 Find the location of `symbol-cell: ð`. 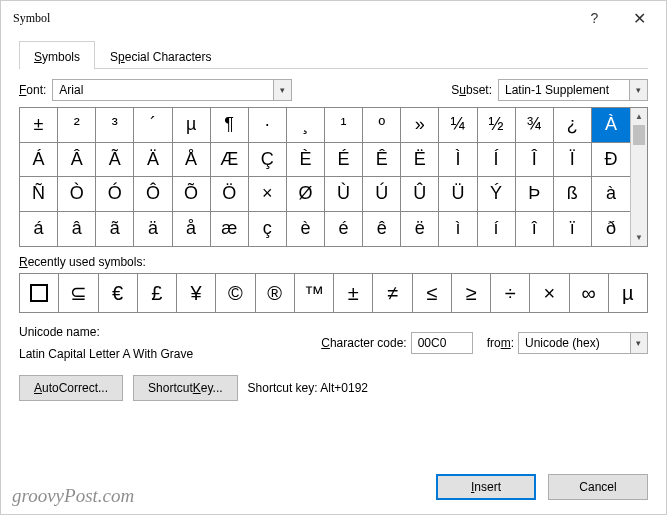

symbol-cell: ð is located at coordinates (611, 230).